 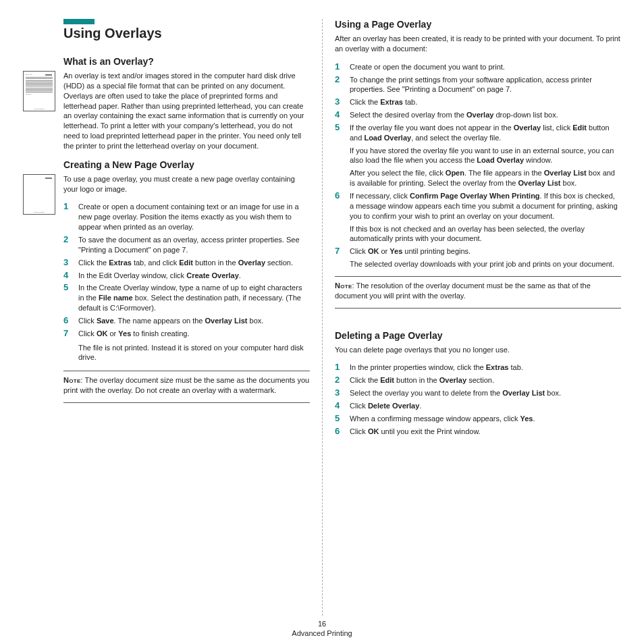 I want to click on note-using-overlay: Note: The resolution of the overlay docu…, so click(x=478, y=291).